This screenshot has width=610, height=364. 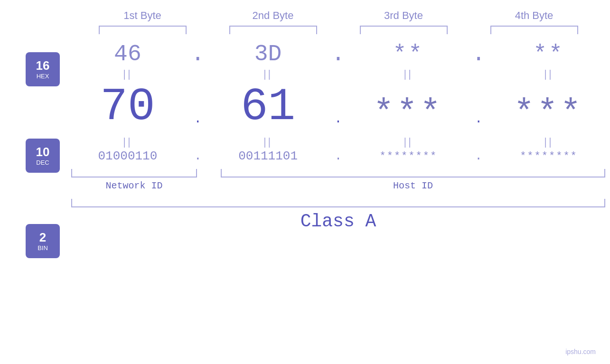 I want to click on eq1-b2: ||, so click(x=268, y=74).